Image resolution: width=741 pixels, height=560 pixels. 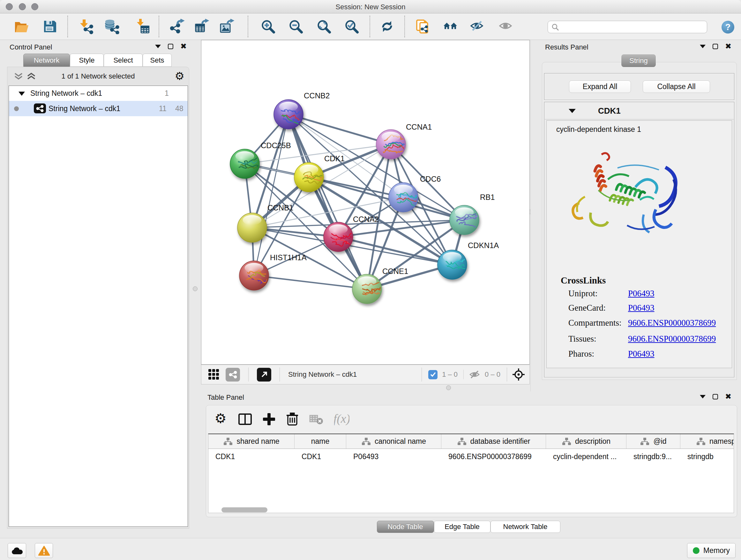 I want to click on zoom-fit-button, so click(x=324, y=26).